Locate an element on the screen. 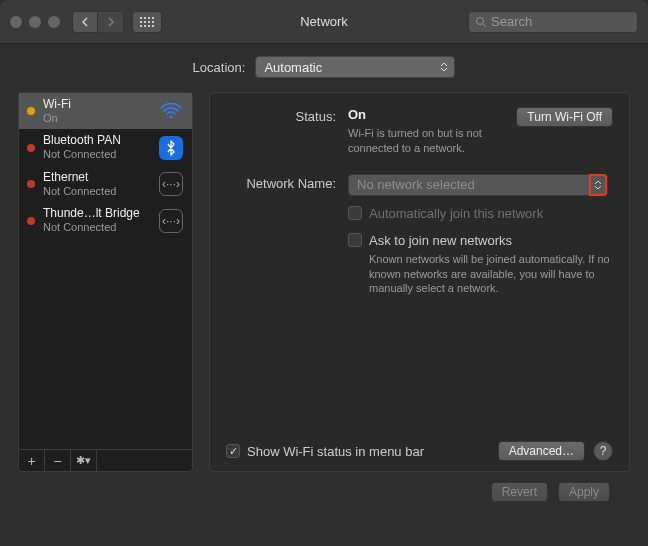 This screenshot has width=648, height=546. remove-service-button: − is located at coordinates (58, 461).